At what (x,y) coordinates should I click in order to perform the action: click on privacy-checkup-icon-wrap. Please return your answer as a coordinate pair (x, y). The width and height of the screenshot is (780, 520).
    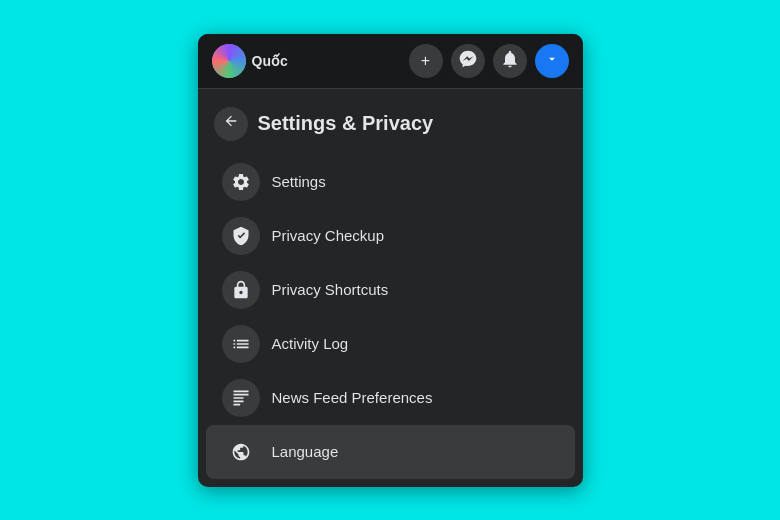
    Looking at the image, I should click on (241, 236).